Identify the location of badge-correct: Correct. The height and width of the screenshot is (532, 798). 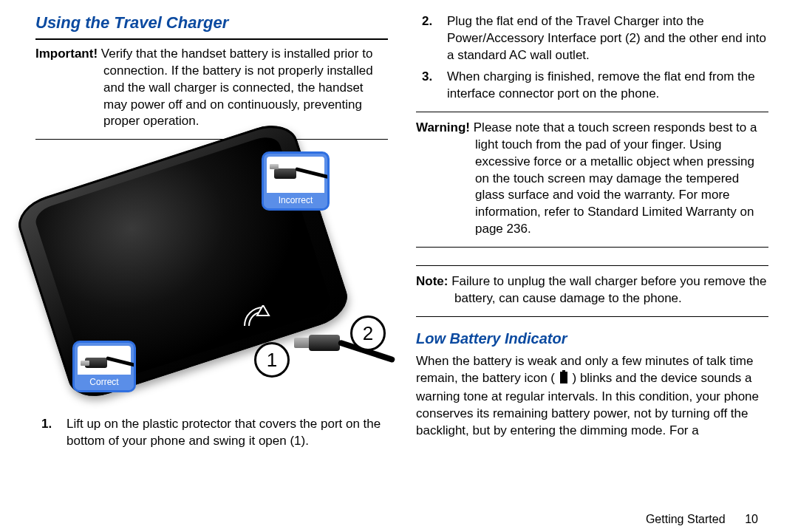
(104, 366).